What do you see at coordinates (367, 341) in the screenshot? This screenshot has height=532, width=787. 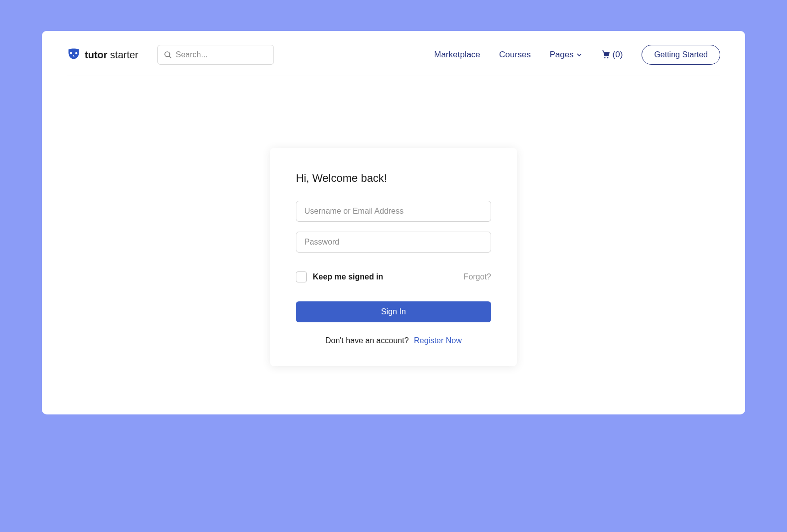 I see `no-account-text: Don't have an account?` at bounding box center [367, 341].